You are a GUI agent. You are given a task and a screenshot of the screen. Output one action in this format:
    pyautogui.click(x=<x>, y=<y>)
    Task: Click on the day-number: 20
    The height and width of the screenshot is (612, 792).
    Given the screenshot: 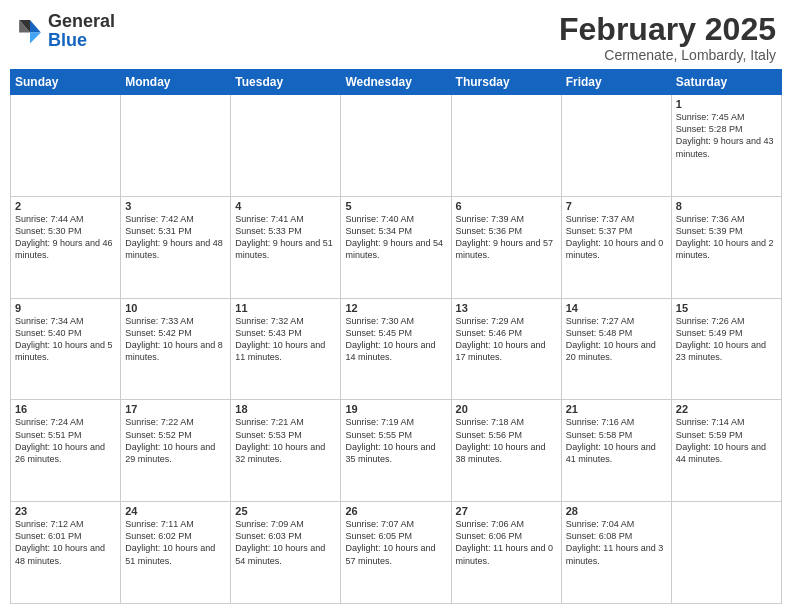 What is the action you would take?
    pyautogui.click(x=506, y=409)
    